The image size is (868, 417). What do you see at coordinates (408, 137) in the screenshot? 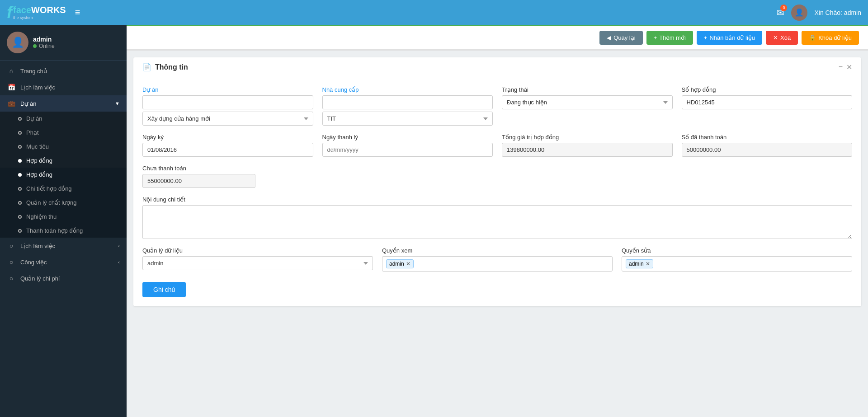
I see `ngay-thanh-ly-label: Ngày thanh lý` at bounding box center [408, 137].